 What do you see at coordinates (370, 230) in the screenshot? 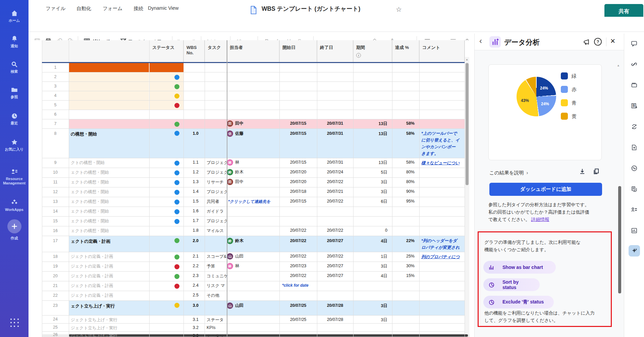
I see `duration-cell: 0` at bounding box center [370, 230].